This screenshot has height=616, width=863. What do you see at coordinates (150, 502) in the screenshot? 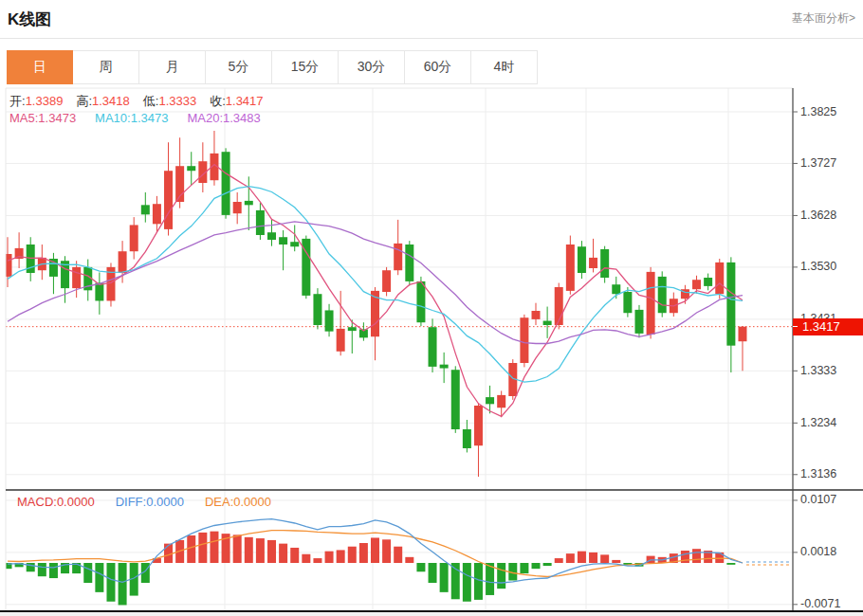
I see `legend-item: DIFF:0.0000` at bounding box center [150, 502].